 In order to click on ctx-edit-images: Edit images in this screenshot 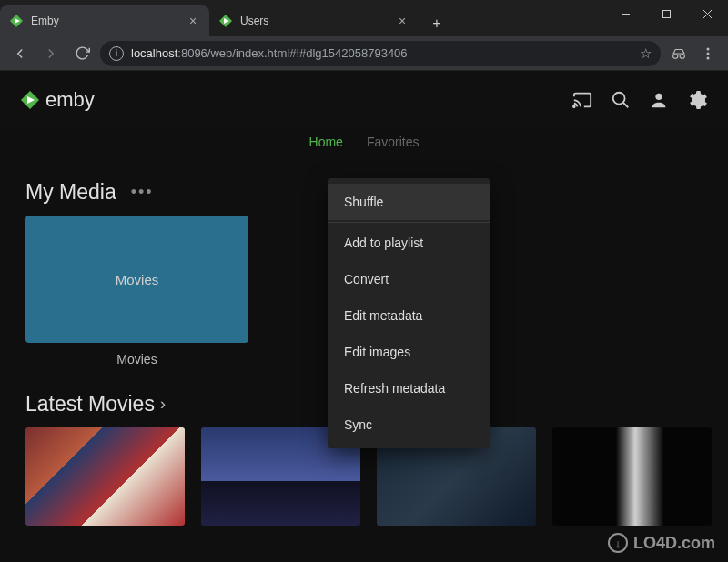, I will do `click(409, 352)`.